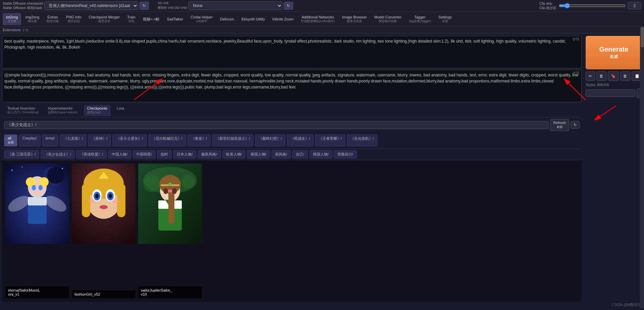  Describe the element at coordinates (119, 154) in the screenshot. I see `cat-chinese-char: 中国人物/` at that location.